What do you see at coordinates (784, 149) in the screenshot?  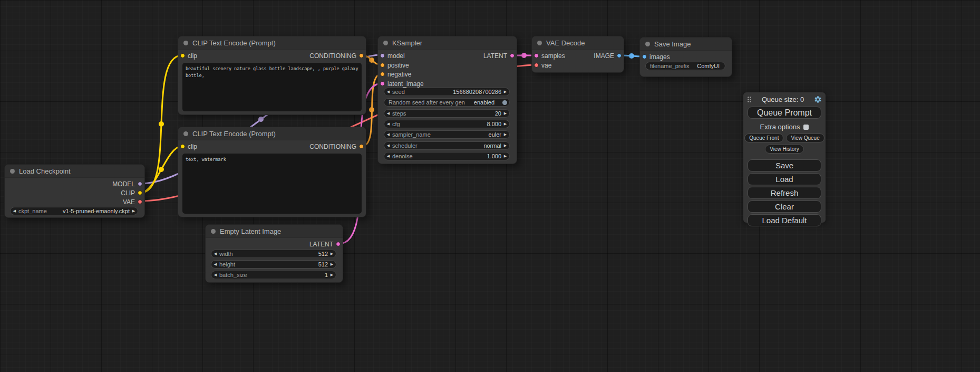 I see `view-history-button: View History` at bounding box center [784, 149].